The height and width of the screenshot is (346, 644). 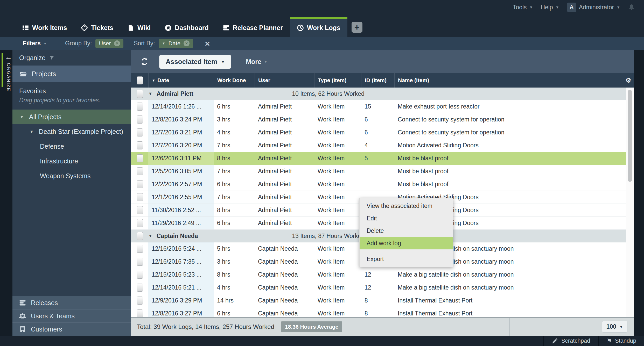 What do you see at coordinates (406, 243) in the screenshot?
I see `menu-item-add-work-log: Add work log` at bounding box center [406, 243].